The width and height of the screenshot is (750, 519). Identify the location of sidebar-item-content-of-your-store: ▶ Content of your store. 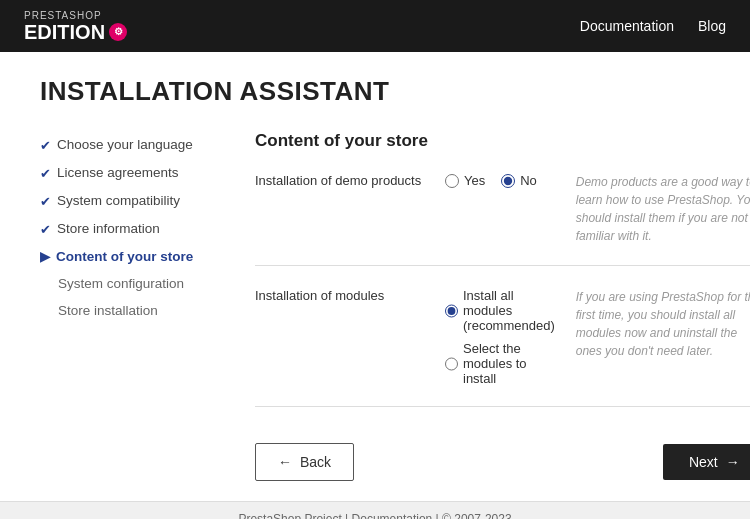
(138, 256).